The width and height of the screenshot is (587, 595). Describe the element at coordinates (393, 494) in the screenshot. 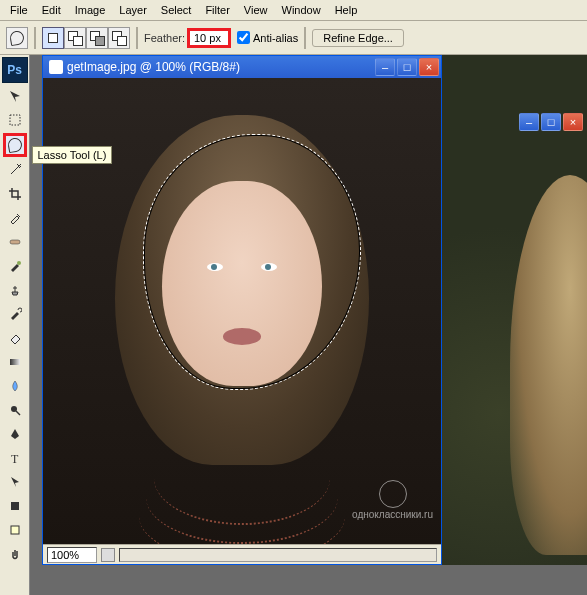

I see `watermark-icon` at that location.